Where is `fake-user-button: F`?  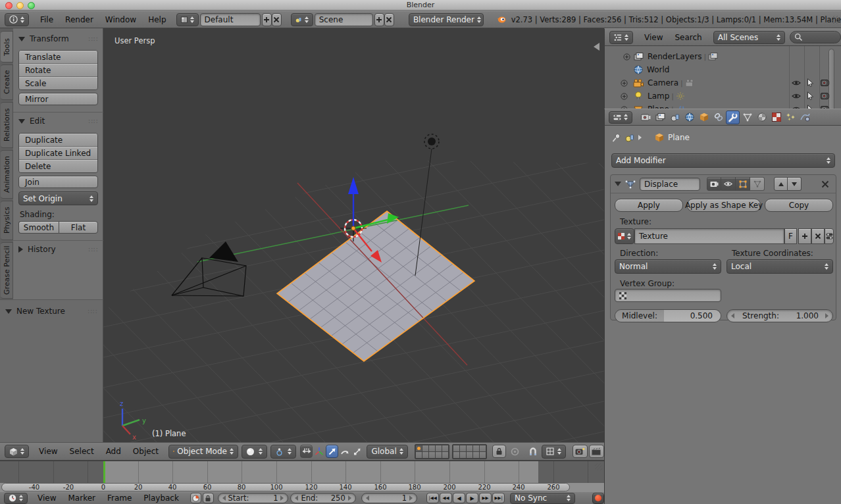
fake-user-button: F is located at coordinates (791, 236).